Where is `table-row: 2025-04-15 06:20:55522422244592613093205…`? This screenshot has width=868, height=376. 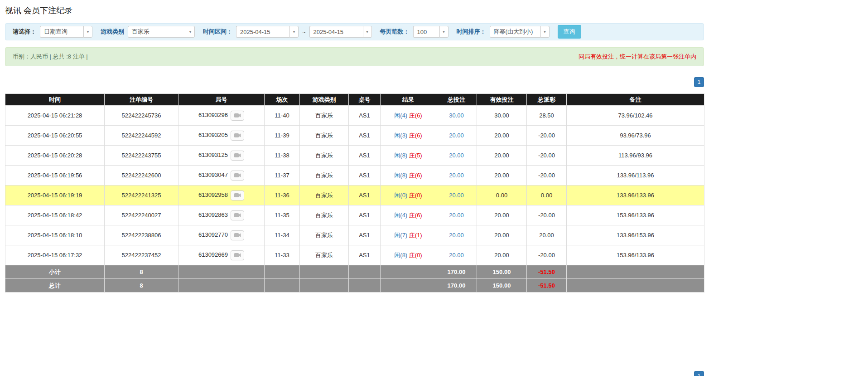 table-row: 2025-04-15 06:20:55522422244592613093205… is located at coordinates (355, 136).